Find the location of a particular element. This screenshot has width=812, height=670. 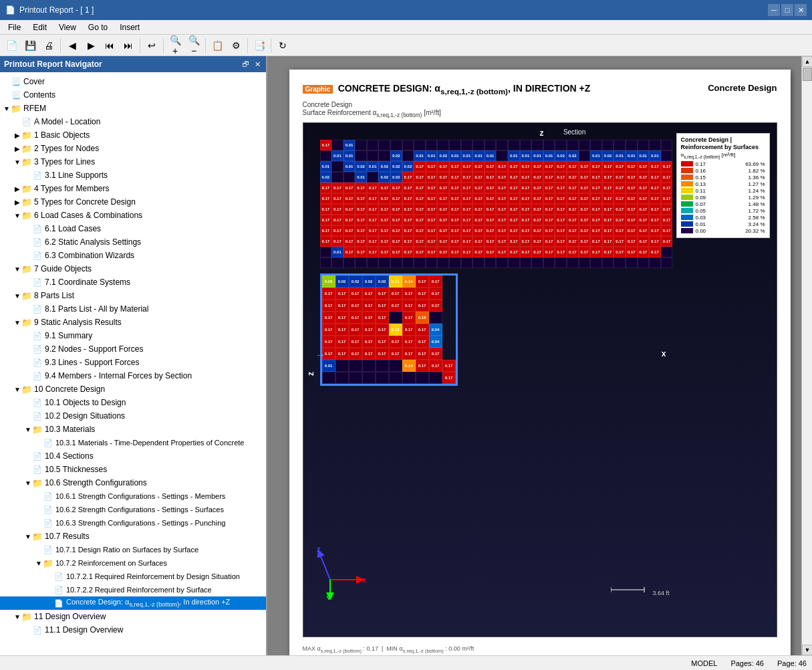

tree-item-61load: 📄 6.1 Load Cases is located at coordinates (133, 229).